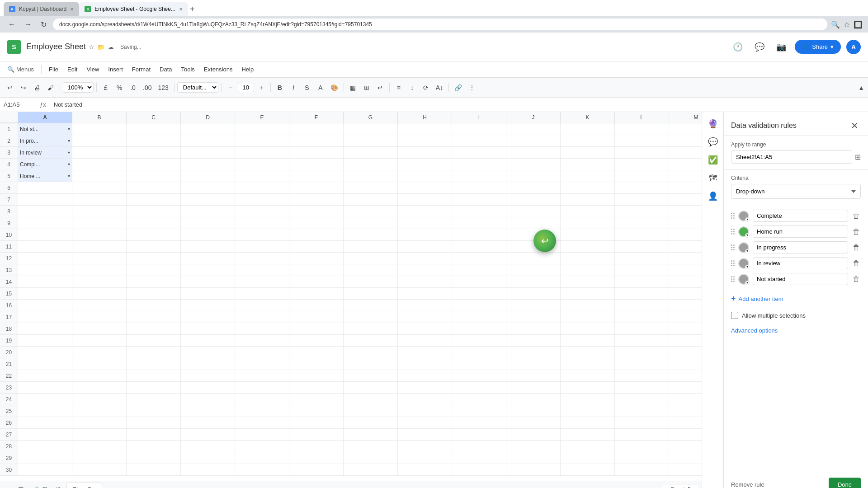  Describe the element at coordinates (262, 117) in the screenshot. I see `col-header-e: E` at that location.